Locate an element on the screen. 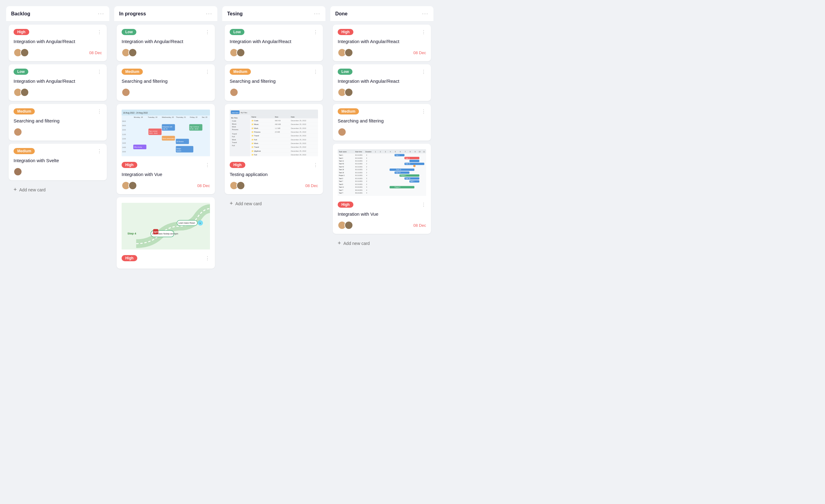  card-t1: Low ⋮ Integration with Angular/React is located at coordinates (274, 43).